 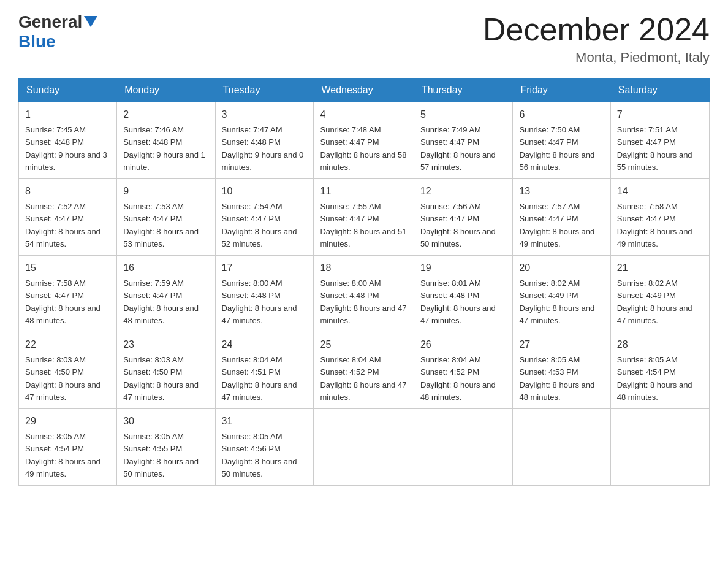 I want to click on day-info: Sunrise: 7:51 AMSunset: 4:47 PMDaylight:…, so click(x=654, y=148).